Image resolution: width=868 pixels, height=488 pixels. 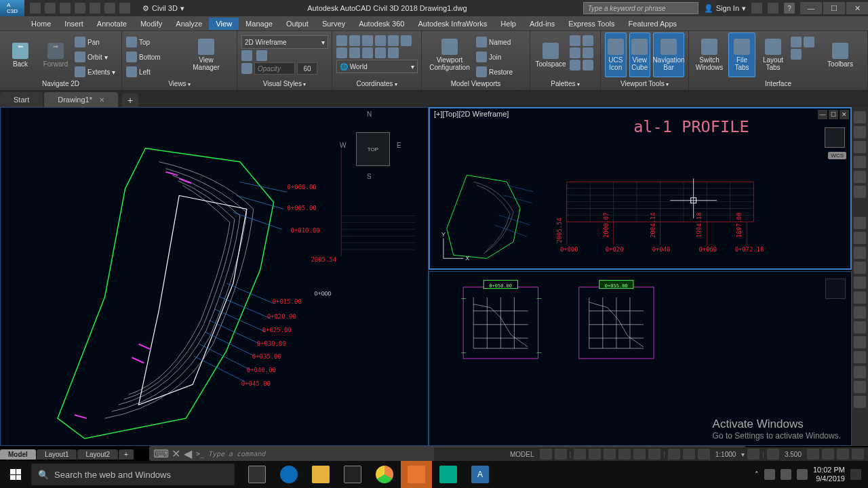 What do you see at coordinates (125, 8) in the screenshot?
I see `qat-redo-icon` at bounding box center [125, 8].